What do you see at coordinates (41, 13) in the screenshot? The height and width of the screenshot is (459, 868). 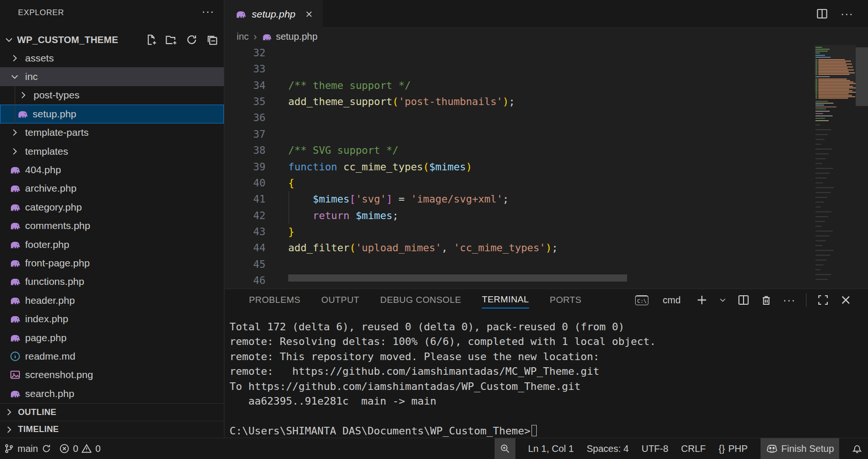 I see `explorer-title: EXPLORER` at bounding box center [41, 13].